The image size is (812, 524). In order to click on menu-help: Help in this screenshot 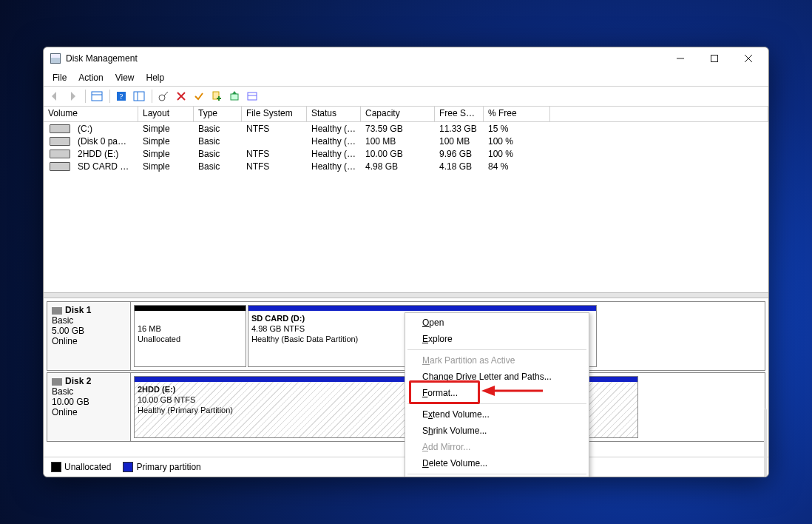, I will do `click(155, 78)`.